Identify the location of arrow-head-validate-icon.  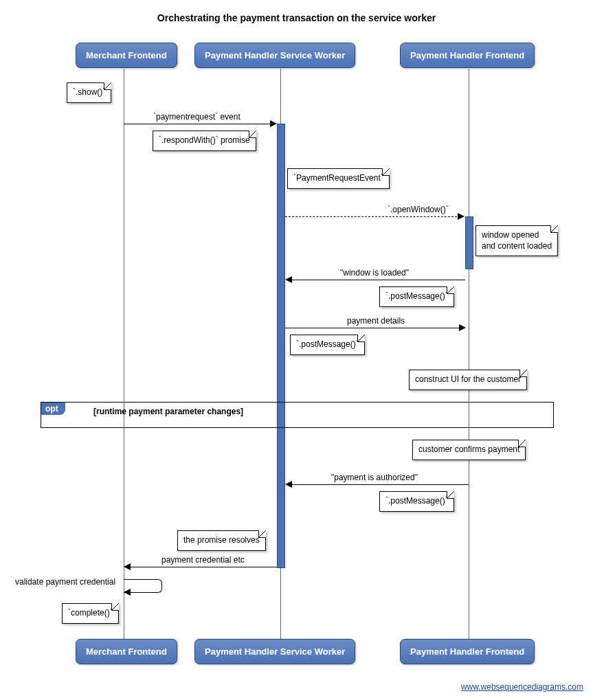
(127, 592).